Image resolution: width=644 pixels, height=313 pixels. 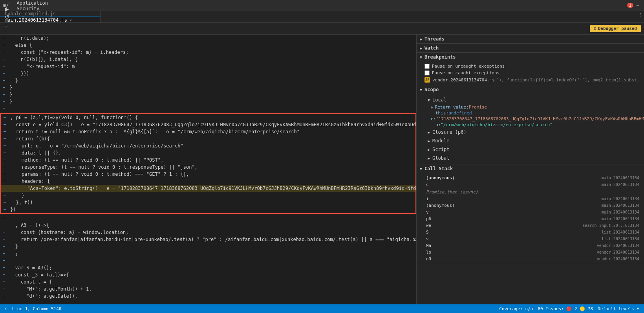 What do you see at coordinates (212, 210) in the screenshot?
I see `line-code: })` at bounding box center [212, 210].